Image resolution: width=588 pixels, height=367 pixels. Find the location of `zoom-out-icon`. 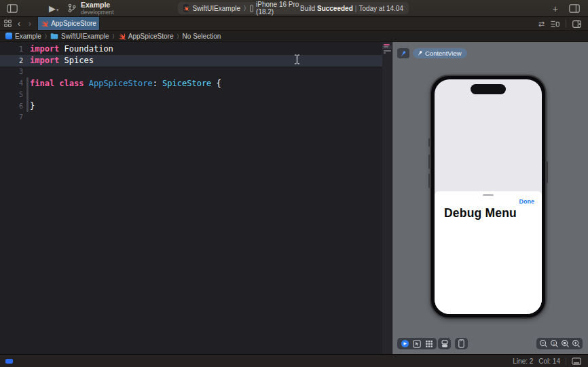

zoom-out-icon is located at coordinates (543, 343).